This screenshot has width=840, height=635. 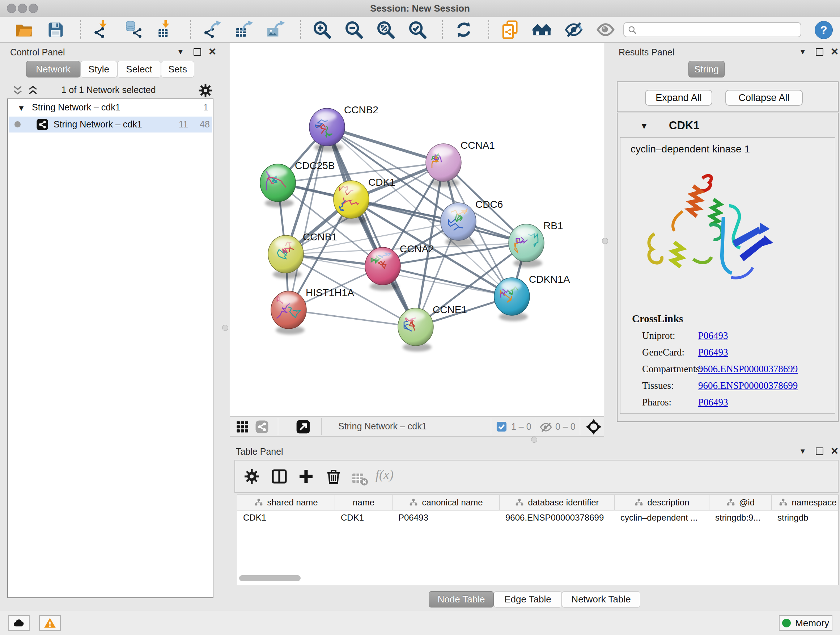 I want to click on column-header--id: @id, so click(x=741, y=502).